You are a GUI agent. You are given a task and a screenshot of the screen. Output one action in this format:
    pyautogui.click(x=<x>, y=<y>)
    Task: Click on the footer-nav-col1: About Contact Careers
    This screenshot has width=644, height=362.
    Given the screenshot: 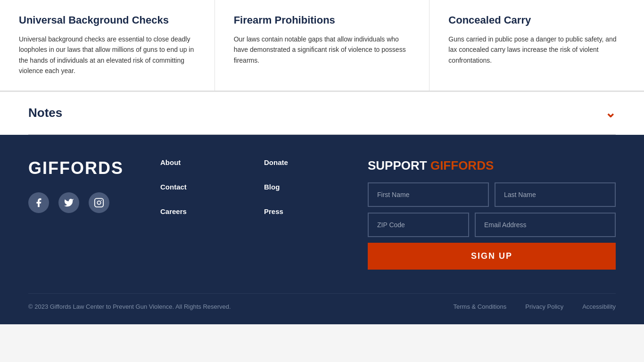 What is the action you would take?
    pyautogui.click(x=198, y=214)
    